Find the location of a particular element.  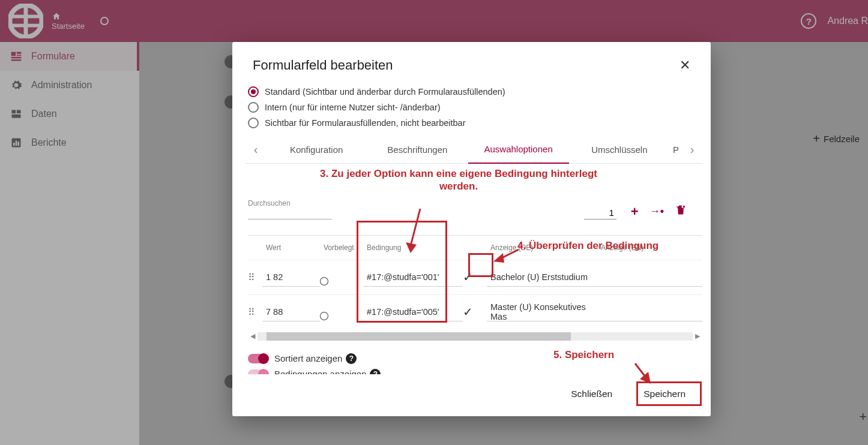

add-feldzeile-button: + Feldzeile is located at coordinates (836, 139).